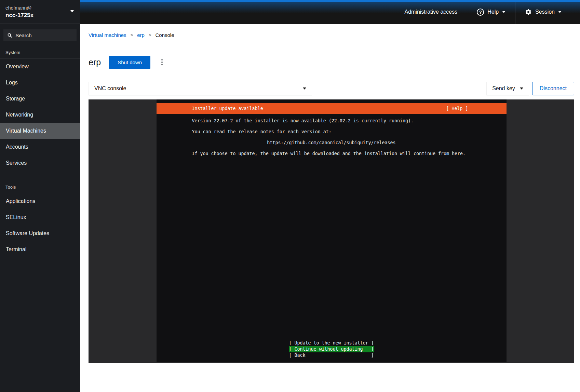 This screenshot has width=580, height=392. What do you see at coordinates (40, 217) in the screenshot?
I see `sidebar-item-selinux: SELinux` at bounding box center [40, 217].